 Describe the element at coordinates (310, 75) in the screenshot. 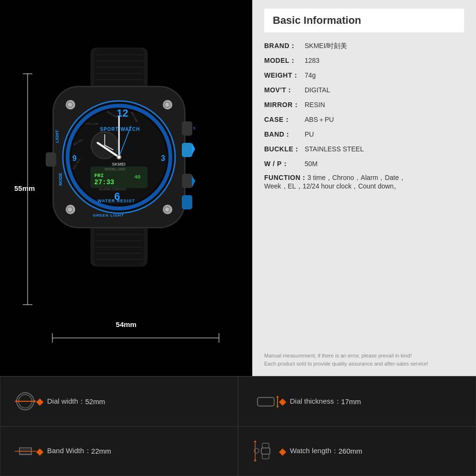

I see `weight-value: 74g` at that location.